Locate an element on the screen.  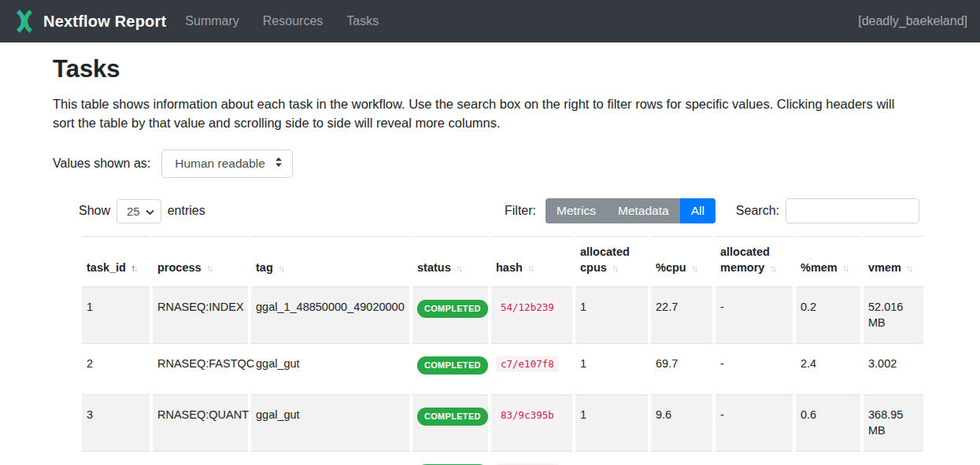
filter-label: Filter: is located at coordinates (520, 211).